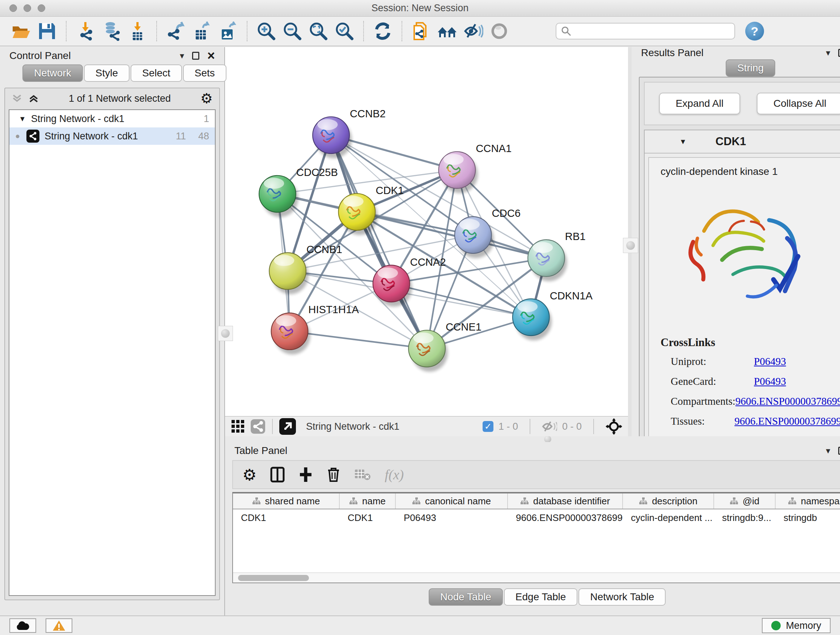  I want to click on add-column-icon, so click(306, 475).